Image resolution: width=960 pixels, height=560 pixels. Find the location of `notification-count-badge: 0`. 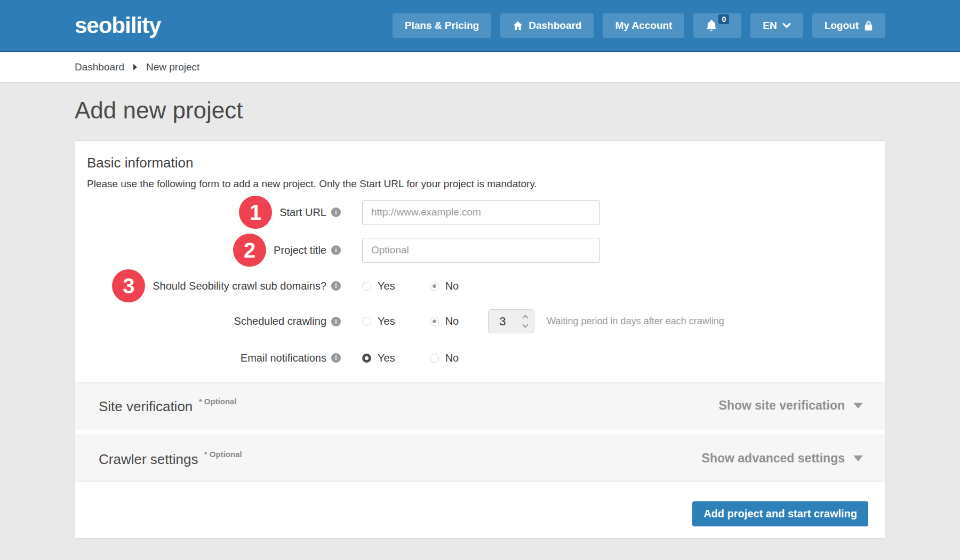

notification-count-badge: 0 is located at coordinates (724, 19).